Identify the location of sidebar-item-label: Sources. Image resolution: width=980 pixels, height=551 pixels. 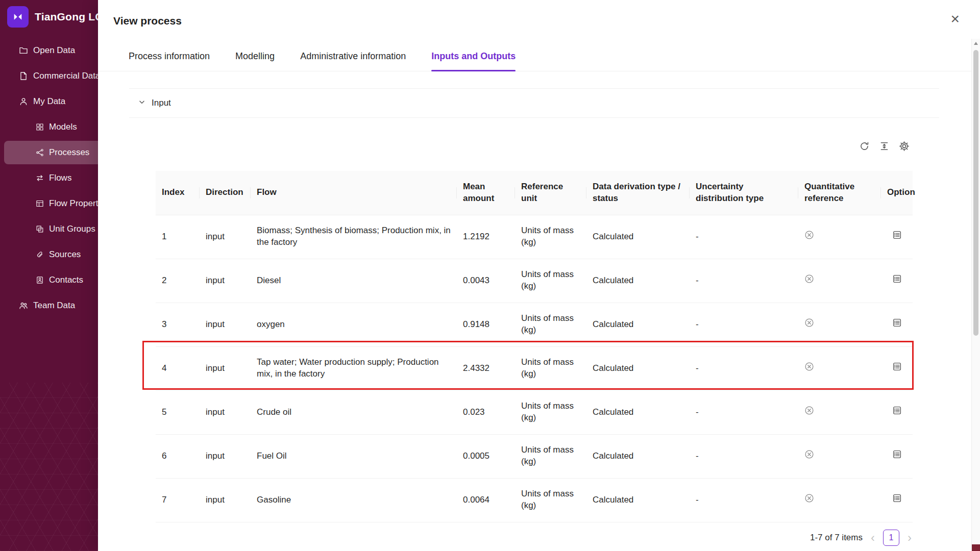
(65, 255).